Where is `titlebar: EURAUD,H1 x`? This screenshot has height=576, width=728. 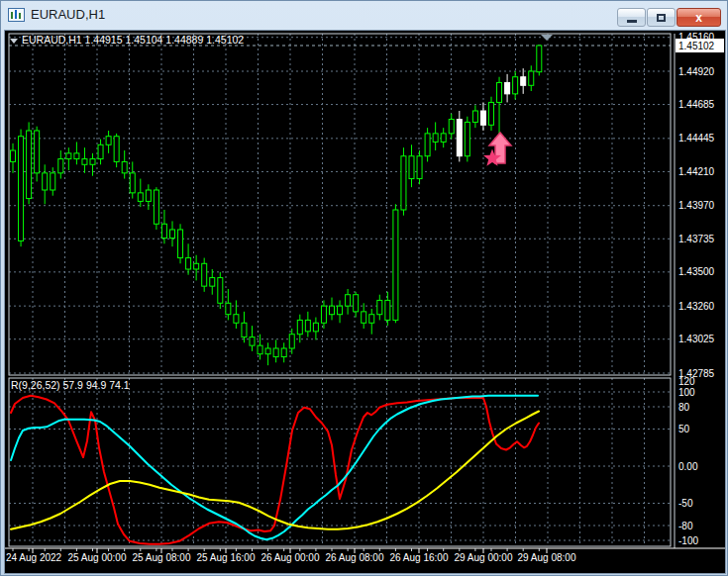
titlebar: EURAUD,H1 x is located at coordinates (364, 16).